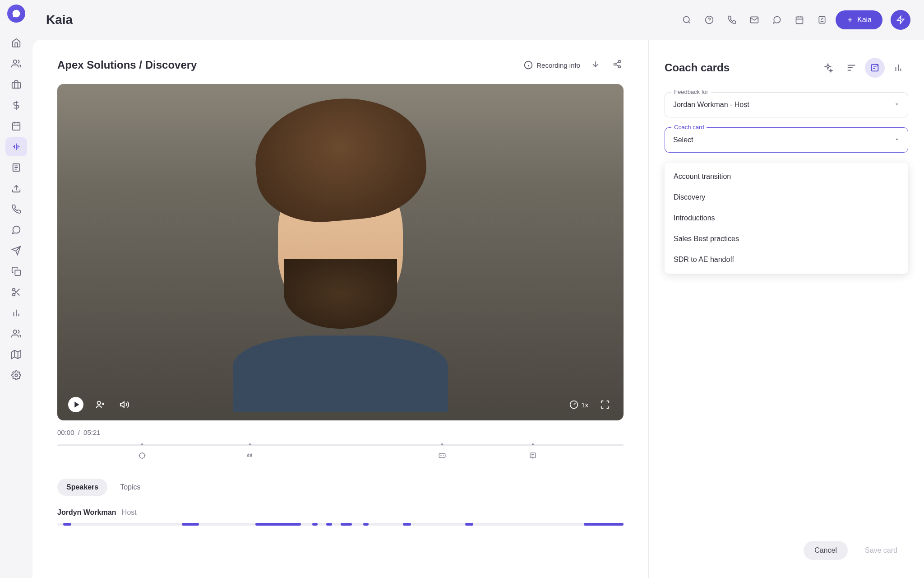 This screenshot has height=578, width=924. I want to click on playback-speed: 1x, so click(579, 405).